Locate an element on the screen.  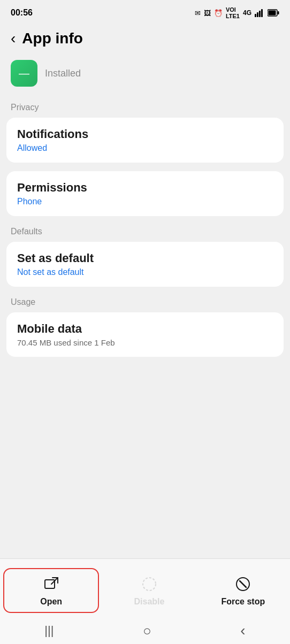
notifications-title: Notifications is located at coordinates (145, 134).